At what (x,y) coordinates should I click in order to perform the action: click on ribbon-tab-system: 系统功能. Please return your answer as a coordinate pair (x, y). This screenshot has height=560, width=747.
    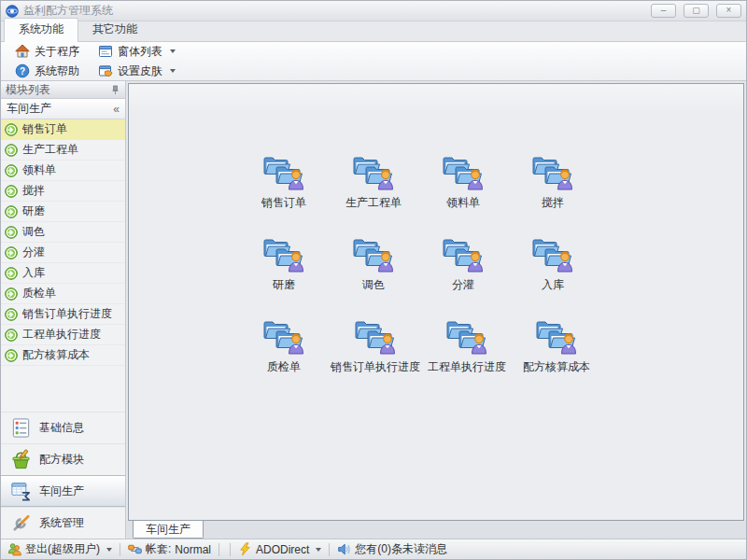
    Looking at the image, I should click on (41, 30).